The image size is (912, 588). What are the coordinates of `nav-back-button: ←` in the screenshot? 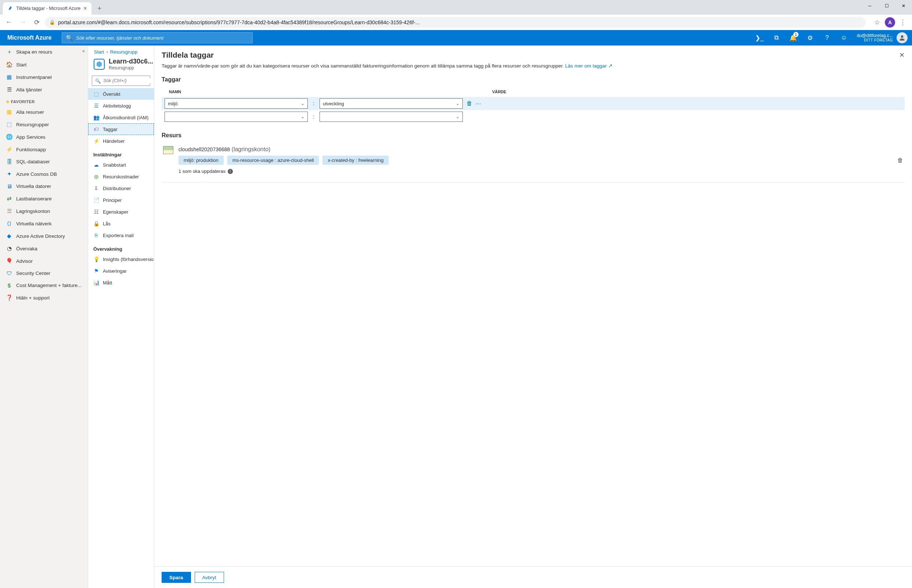 It's located at (9, 22).